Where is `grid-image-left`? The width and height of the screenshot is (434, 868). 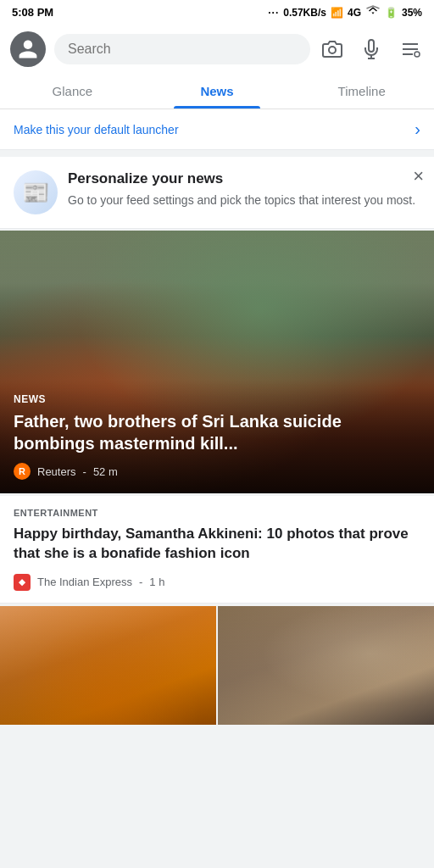 grid-image-left is located at coordinates (108, 665).